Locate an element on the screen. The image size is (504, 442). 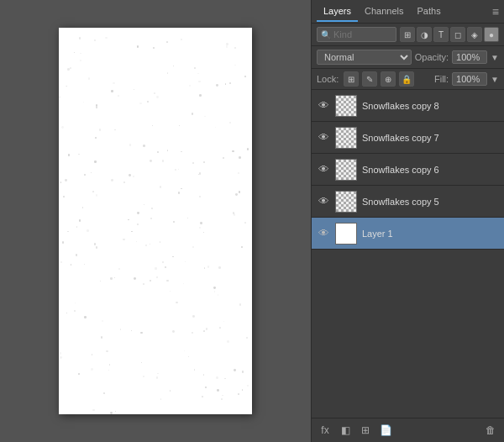
blend-mode-select: Normal is located at coordinates (365, 57).